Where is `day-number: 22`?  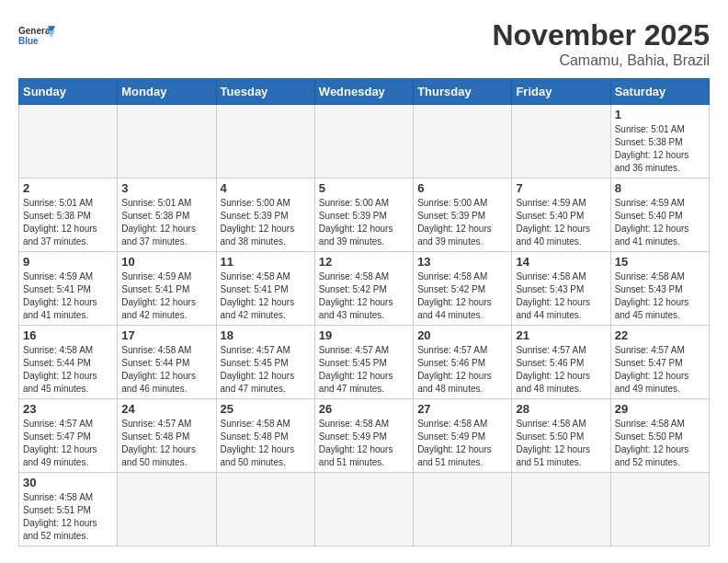
day-number: 22 is located at coordinates (660, 335).